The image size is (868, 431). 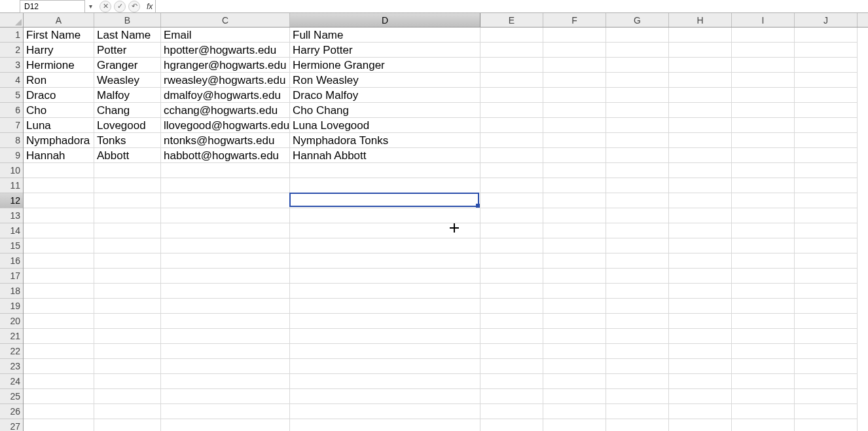 What do you see at coordinates (512, 126) in the screenshot?
I see `cell-E7` at bounding box center [512, 126].